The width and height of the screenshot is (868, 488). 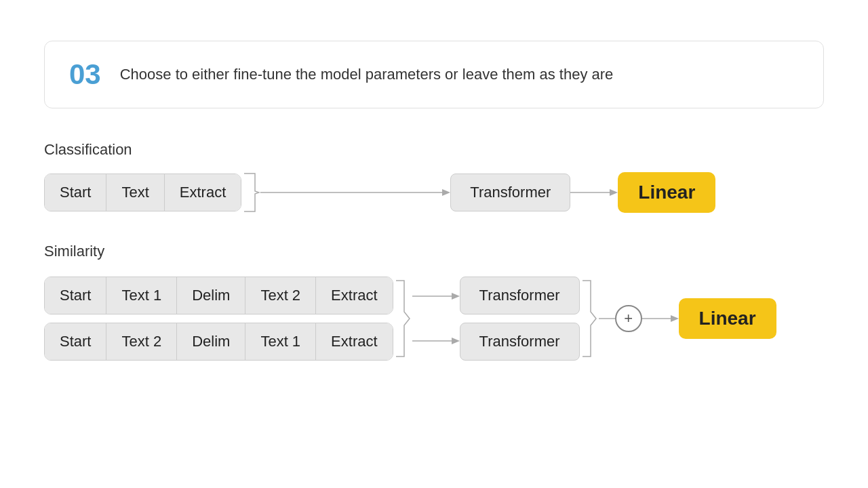 I want to click on arrow-to-linear-sim, so click(x=660, y=319).